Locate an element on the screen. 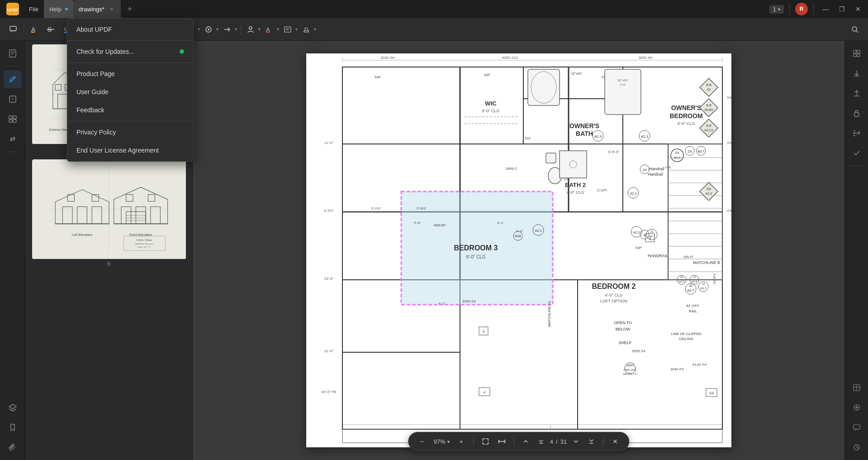 The width and height of the screenshot is (868, 460). strikethrough-tool-button: S is located at coordinates (51, 29).